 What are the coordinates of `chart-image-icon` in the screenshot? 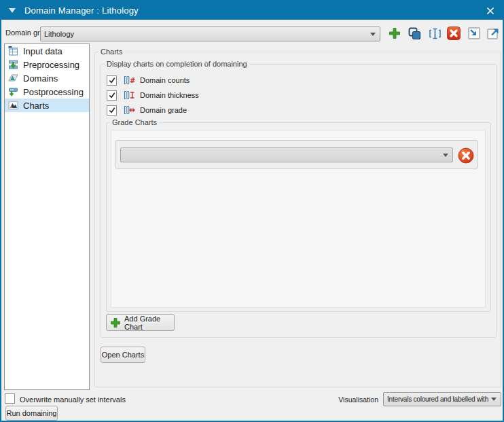 It's located at (14, 105).